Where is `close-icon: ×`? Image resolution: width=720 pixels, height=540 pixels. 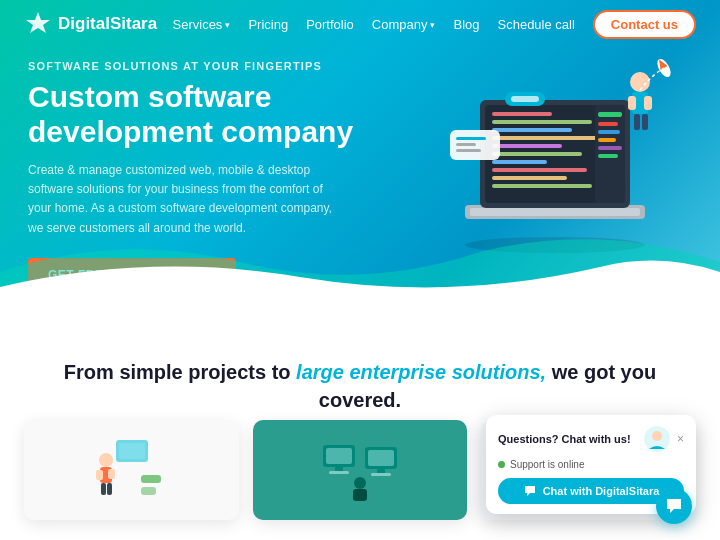
close-icon: × is located at coordinates (680, 439).